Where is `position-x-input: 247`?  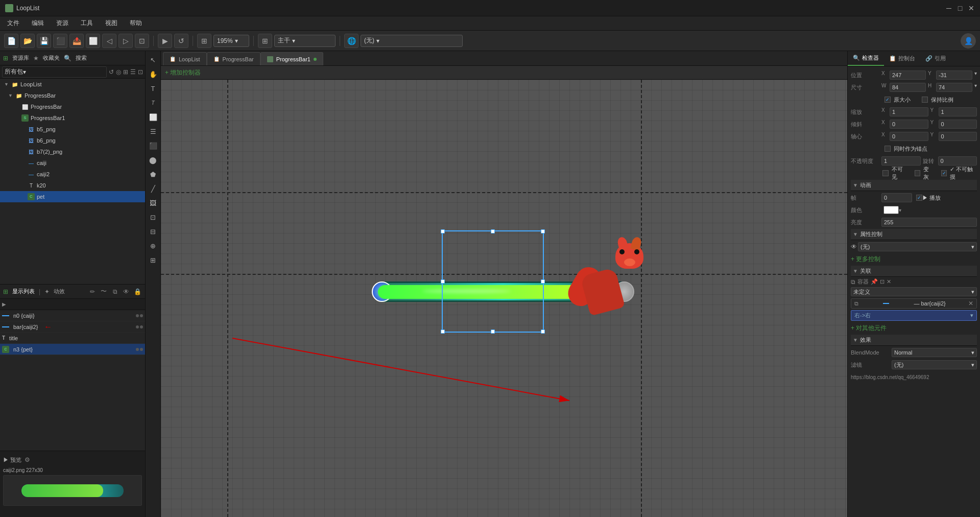 position-x-input: 247 is located at coordinates (908, 75).